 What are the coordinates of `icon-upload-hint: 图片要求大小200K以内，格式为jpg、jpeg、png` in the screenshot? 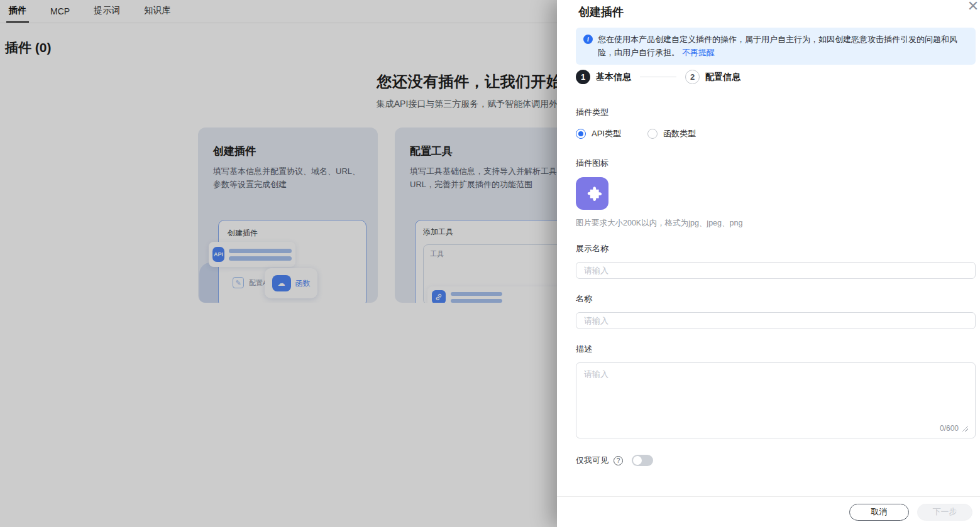 It's located at (776, 224).